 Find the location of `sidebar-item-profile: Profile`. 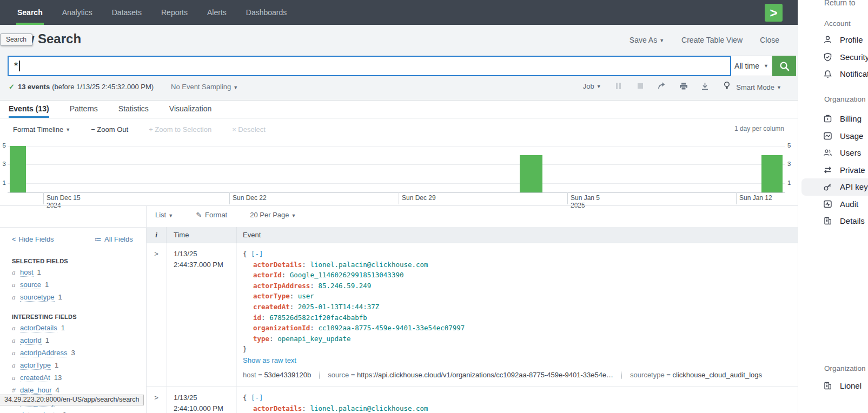

sidebar-item-profile: Profile is located at coordinates (833, 40).